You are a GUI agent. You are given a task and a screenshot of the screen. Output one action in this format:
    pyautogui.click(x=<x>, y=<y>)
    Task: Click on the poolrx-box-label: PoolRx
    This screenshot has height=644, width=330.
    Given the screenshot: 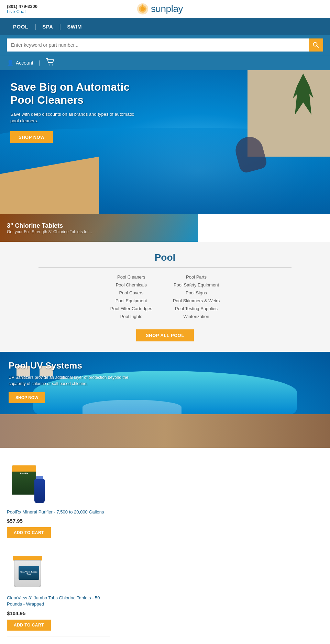 What is the action you would take?
    pyautogui.click(x=24, y=473)
    